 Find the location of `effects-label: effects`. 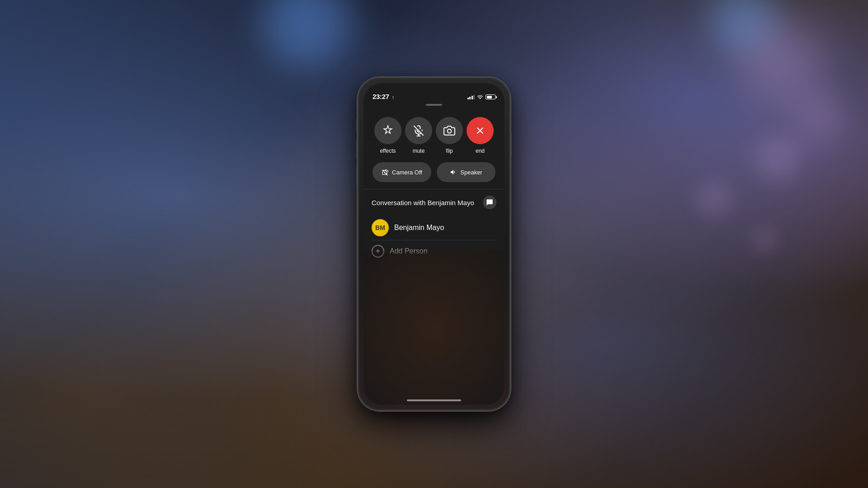

effects-label: effects is located at coordinates (388, 151).